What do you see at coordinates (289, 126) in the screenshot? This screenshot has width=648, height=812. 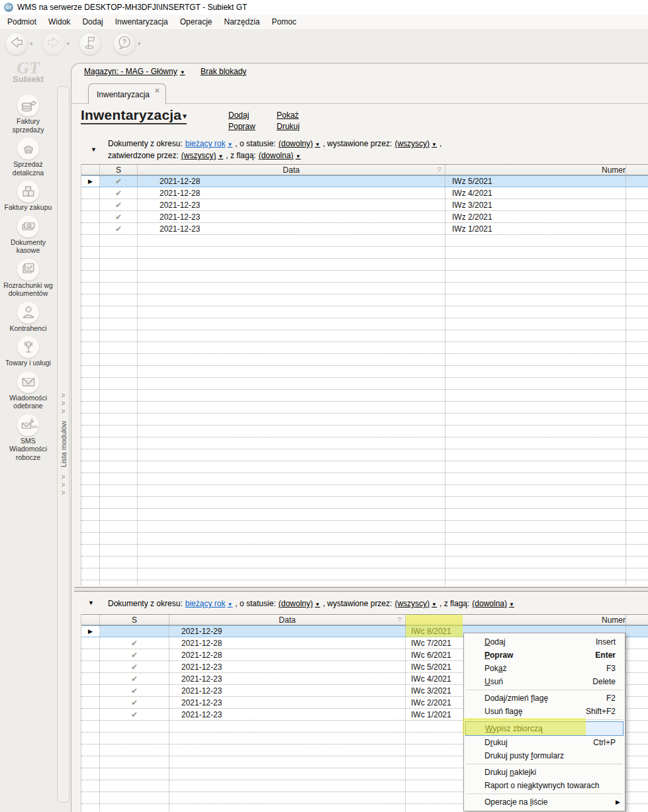 I see `drukuj-link: Drukuj` at bounding box center [289, 126].